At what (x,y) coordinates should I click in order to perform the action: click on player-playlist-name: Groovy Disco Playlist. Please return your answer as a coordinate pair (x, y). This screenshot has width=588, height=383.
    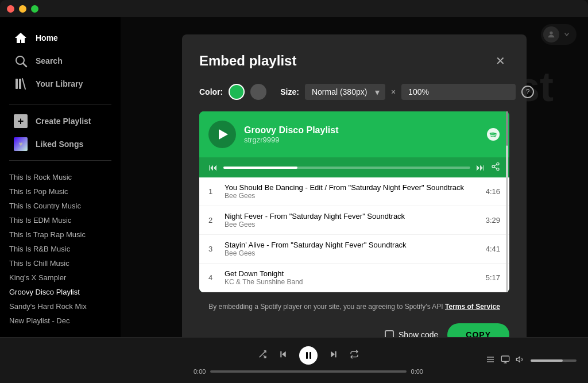
    Looking at the image, I should click on (361, 130).